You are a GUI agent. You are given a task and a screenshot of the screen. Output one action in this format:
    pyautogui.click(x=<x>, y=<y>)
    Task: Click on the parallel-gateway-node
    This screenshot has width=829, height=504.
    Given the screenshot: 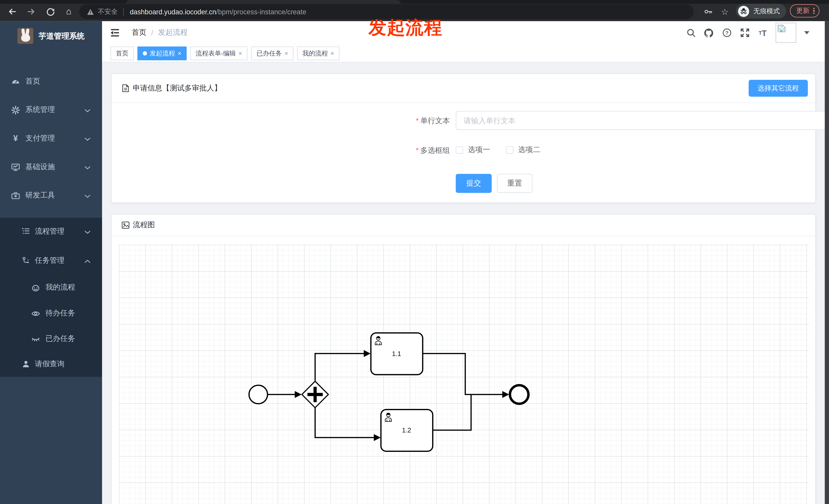 What is the action you would take?
    pyautogui.click(x=315, y=394)
    